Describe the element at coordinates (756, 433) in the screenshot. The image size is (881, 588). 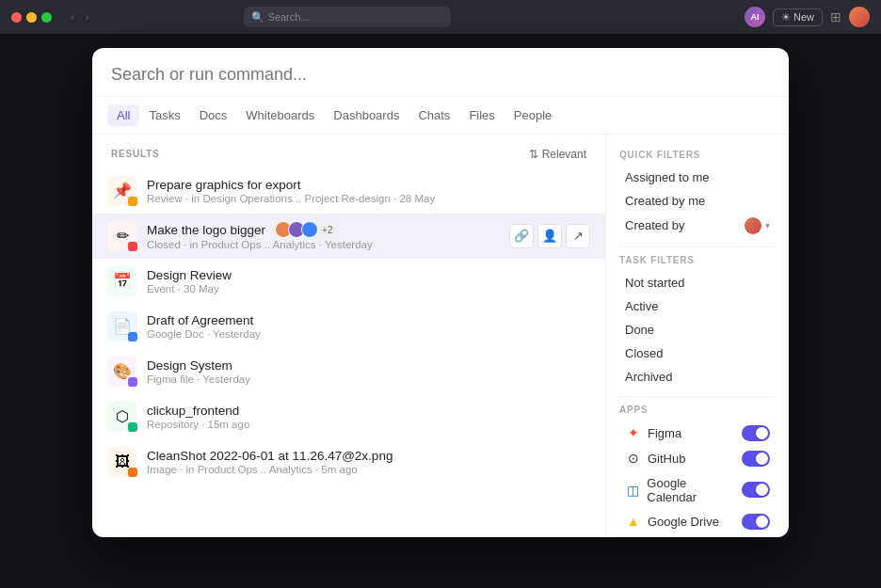
I see `figma-toggle` at that location.